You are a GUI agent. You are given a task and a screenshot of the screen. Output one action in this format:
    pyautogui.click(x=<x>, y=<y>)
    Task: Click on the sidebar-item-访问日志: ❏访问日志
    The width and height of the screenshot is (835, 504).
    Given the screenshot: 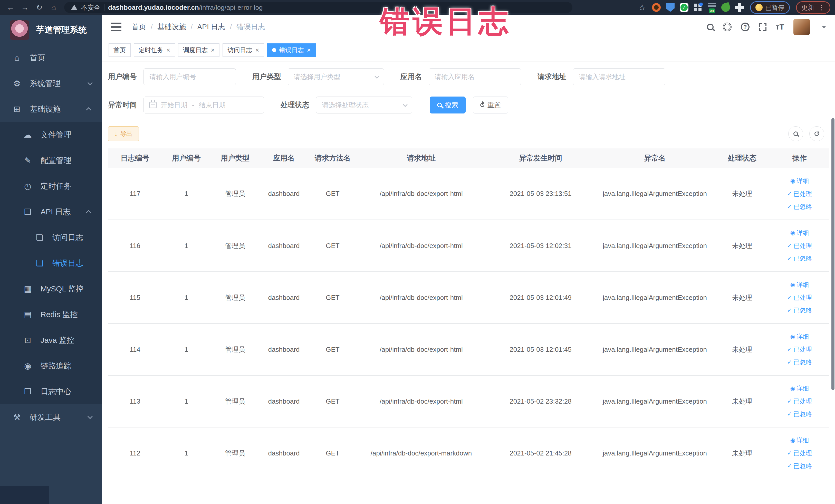 What is the action you would take?
    pyautogui.click(x=51, y=238)
    